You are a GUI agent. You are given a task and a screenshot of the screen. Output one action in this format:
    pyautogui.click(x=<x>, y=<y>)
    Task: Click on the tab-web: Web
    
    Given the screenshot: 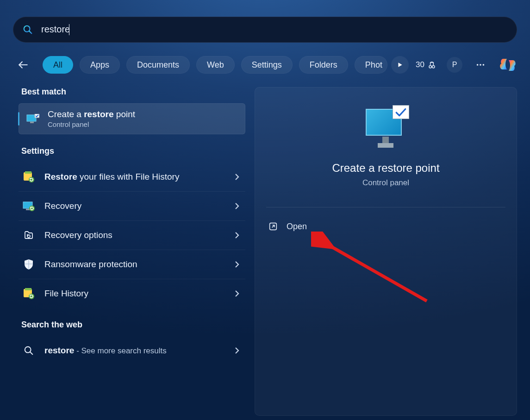 What is the action you would take?
    pyautogui.click(x=216, y=65)
    